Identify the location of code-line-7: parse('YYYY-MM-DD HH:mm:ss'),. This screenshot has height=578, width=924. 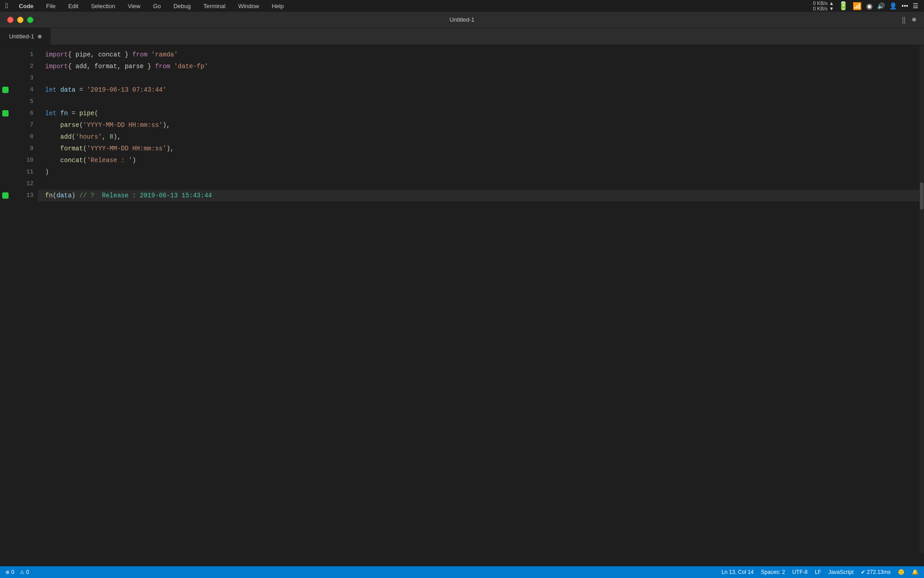
(479, 125).